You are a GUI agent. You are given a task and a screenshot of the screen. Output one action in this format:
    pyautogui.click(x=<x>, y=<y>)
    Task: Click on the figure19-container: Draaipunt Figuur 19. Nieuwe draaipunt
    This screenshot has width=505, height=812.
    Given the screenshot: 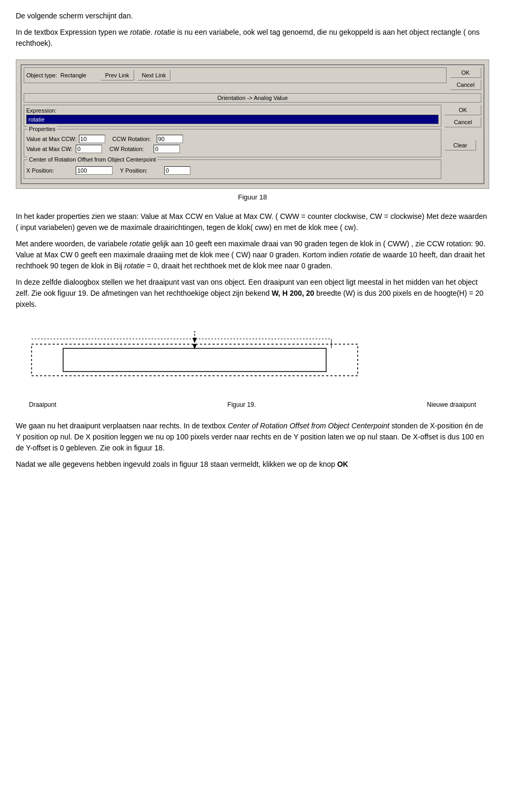 What is the action you would take?
    pyautogui.click(x=252, y=368)
    